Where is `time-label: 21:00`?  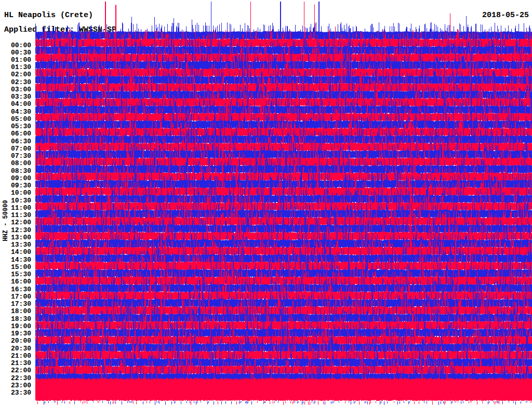 time-label: 21:00 is located at coordinates (16, 356).